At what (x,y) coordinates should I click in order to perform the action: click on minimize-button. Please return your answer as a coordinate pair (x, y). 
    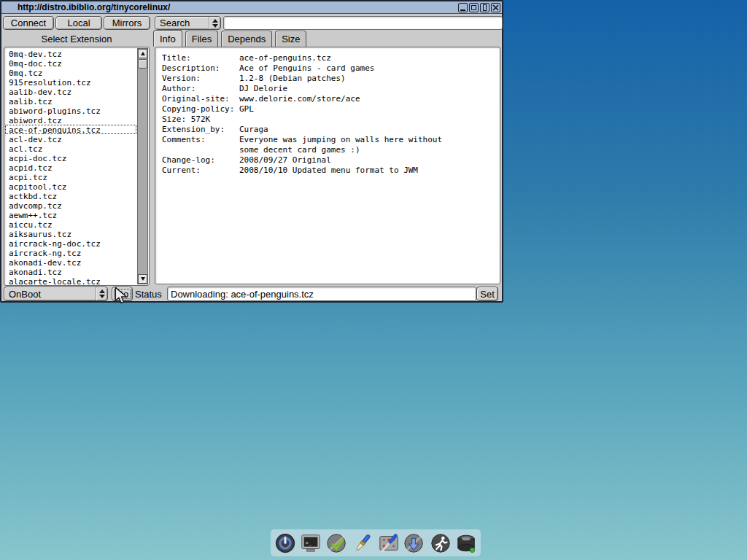
    Looking at the image, I should click on (462, 7).